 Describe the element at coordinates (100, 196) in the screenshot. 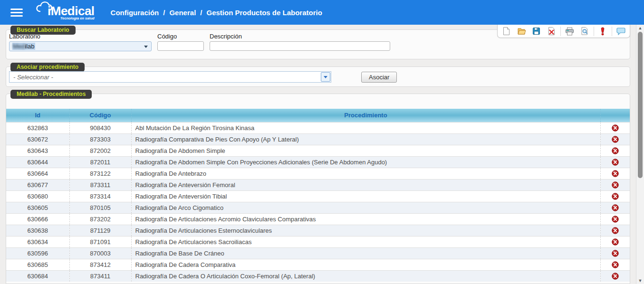

I see `row-codigo: 873314` at that location.